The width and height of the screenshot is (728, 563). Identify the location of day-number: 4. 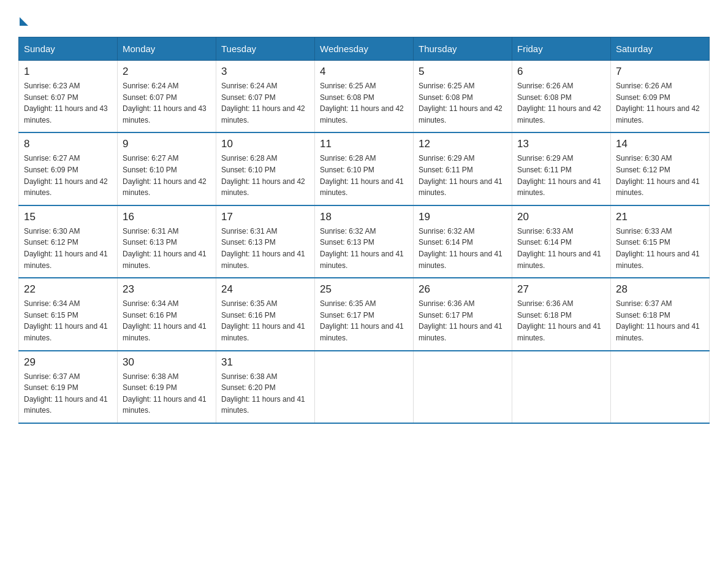
(364, 72).